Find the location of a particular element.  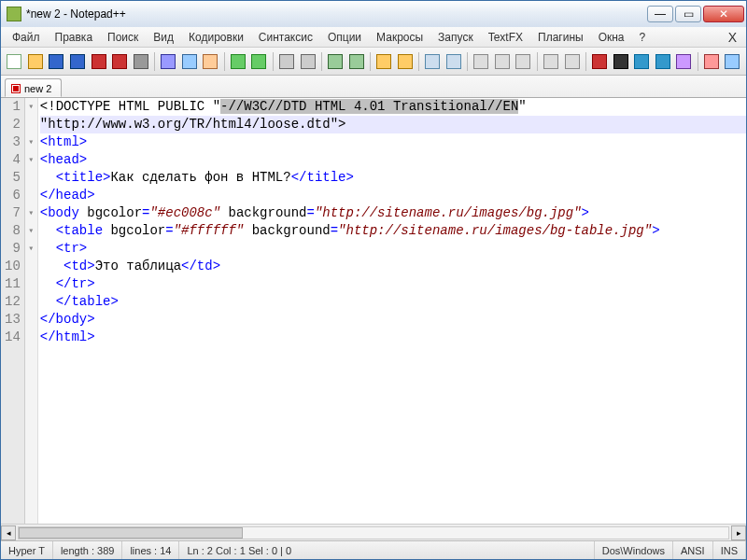

unfold-button is located at coordinates (523, 62).